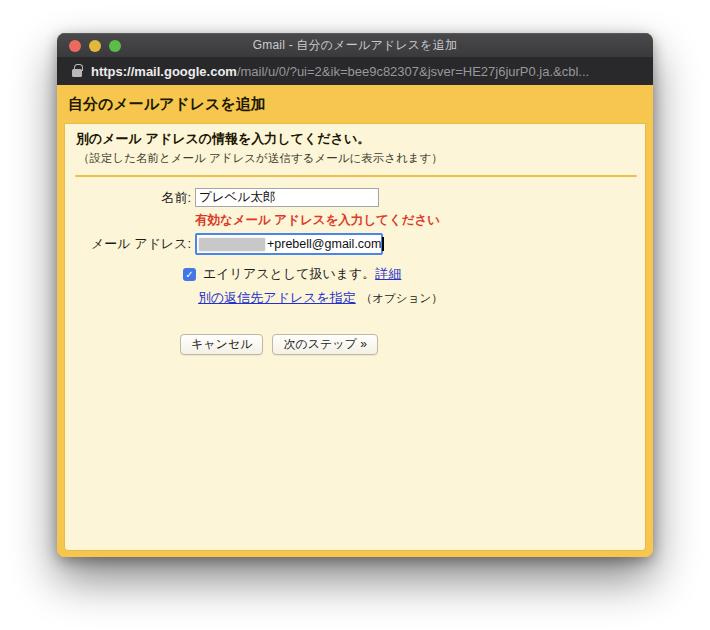 The width and height of the screenshot is (710, 630). I want to click on name-label: 名前:, so click(130, 198).